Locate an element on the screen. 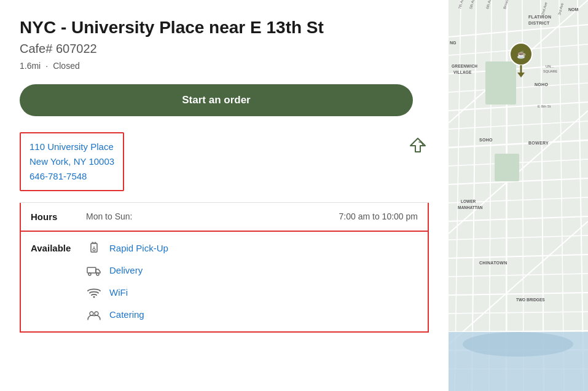 The height and width of the screenshot is (391, 588). svg-text: LOWER is located at coordinates (468, 202).